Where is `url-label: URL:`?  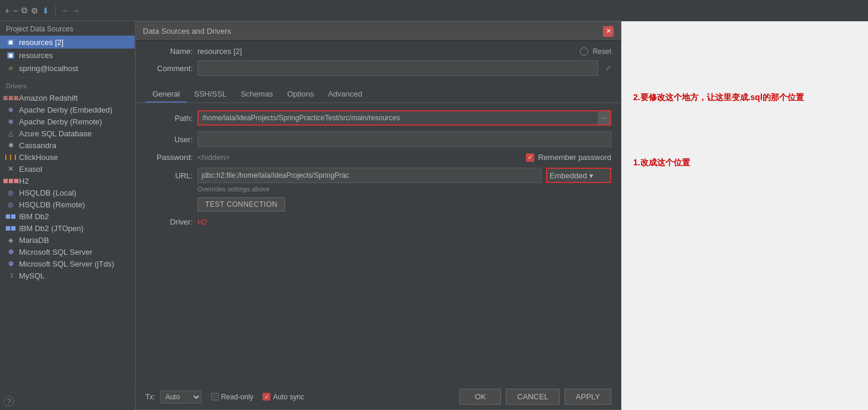 url-label: URL: is located at coordinates (169, 175).